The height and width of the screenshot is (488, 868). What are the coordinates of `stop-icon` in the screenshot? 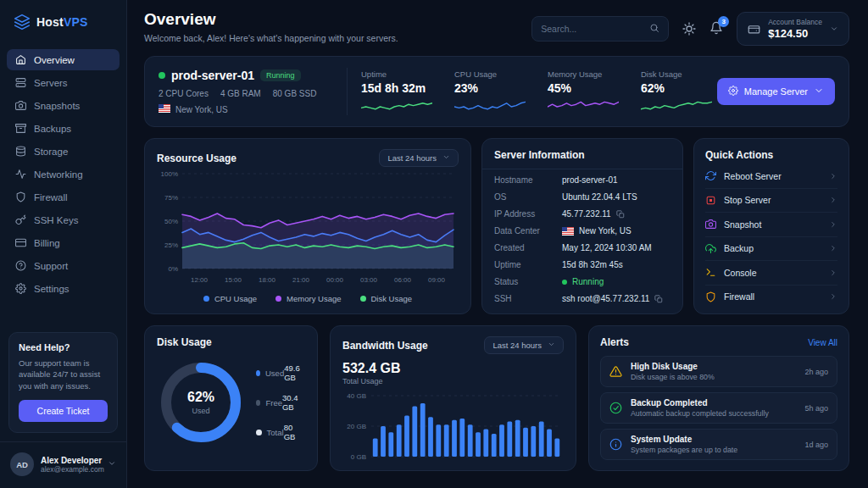 It's located at (710, 200).